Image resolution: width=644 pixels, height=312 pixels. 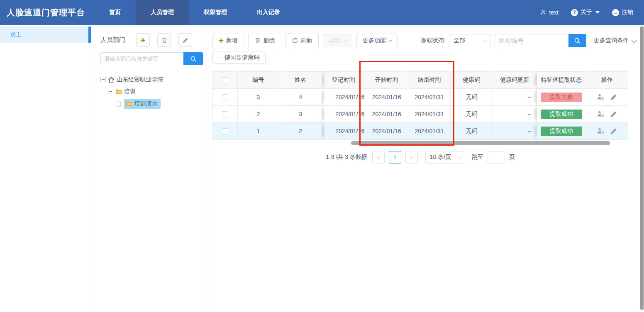 I want to click on pagination: 1-3 /共 3 条数据 < 1 > 10 条/页 跳至 页, so click(x=420, y=157).